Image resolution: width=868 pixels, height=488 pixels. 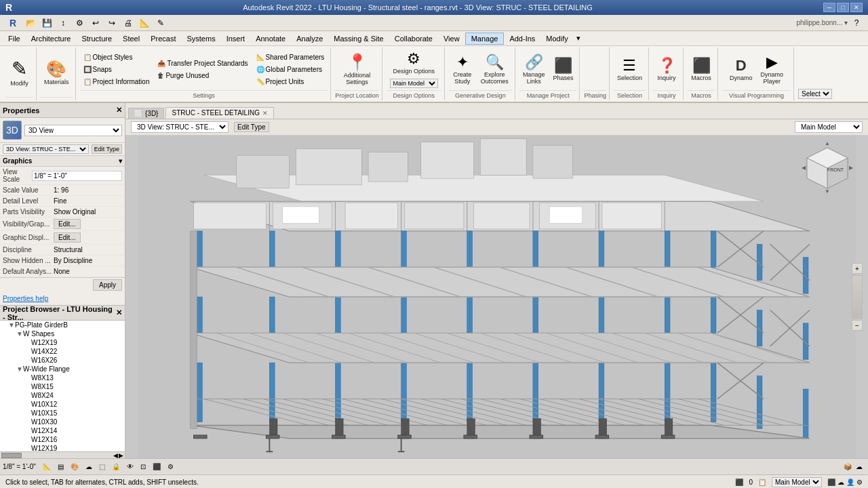 I want to click on manage-links-btn: 🔗 ManageLinks, so click(x=534, y=70).